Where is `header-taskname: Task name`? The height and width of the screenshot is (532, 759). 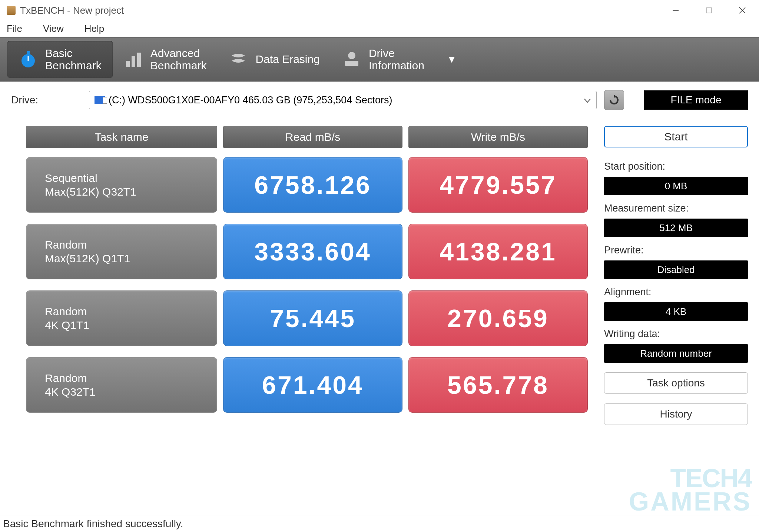 header-taskname: Task name is located at coordinates (122, 137).